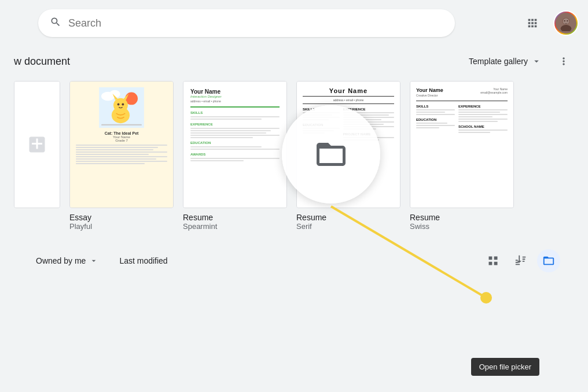 The image size is (588, 392). Describe the element at coordinates (505, 367) in the screenshot. I see `tooltip-popup: Open file picker` at that location.